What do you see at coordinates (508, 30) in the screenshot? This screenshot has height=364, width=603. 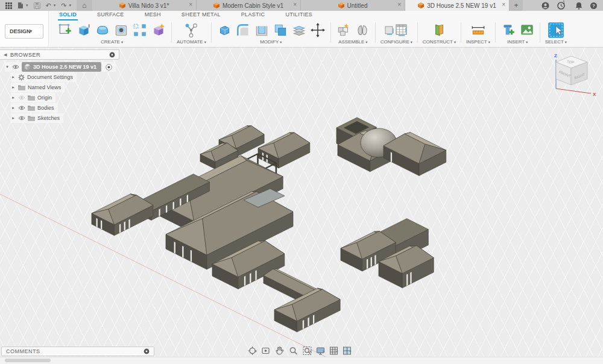 I see `insert-mesh-icon` at bounding box center [508, 30].